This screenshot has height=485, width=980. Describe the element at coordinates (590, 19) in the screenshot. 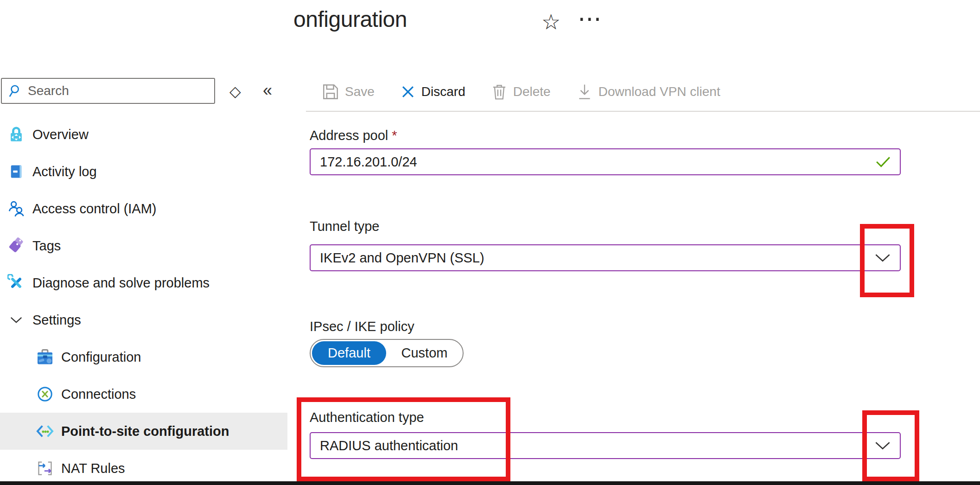

I see `more-options-icon: ⋯` at that location.